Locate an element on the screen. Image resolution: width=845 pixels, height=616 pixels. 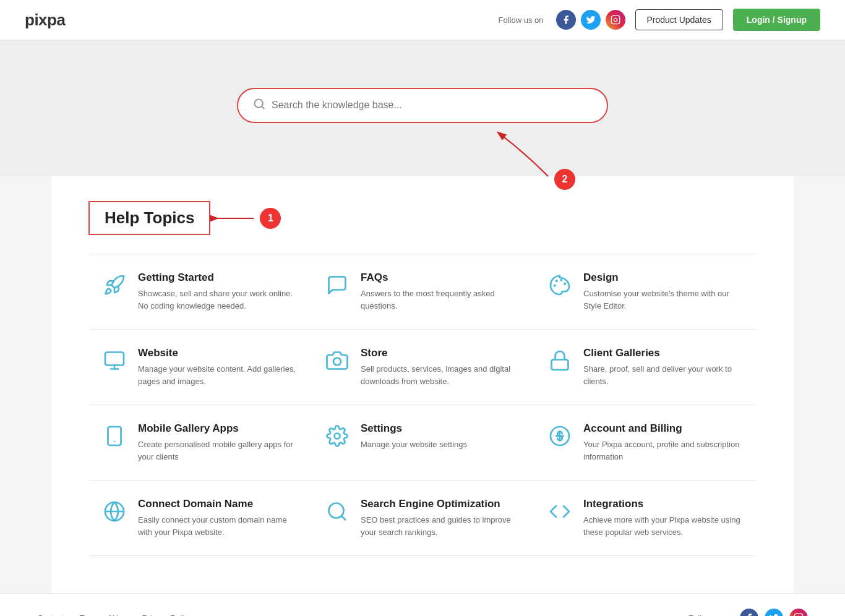
topic-title-faqs: FAQs is located at coordinates (441, 278).